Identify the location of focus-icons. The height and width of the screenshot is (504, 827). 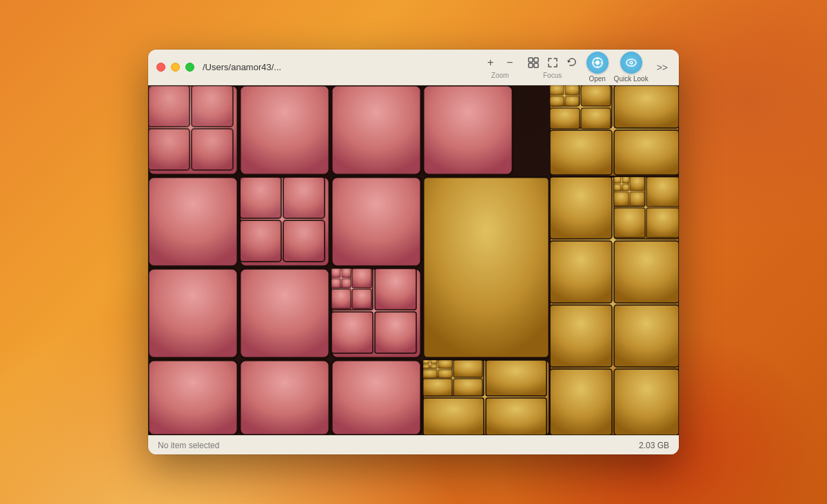
(553, 63).